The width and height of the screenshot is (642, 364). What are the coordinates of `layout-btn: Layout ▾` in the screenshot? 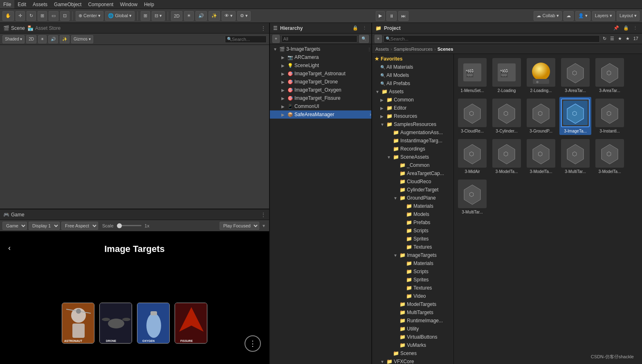 It's located at (628, 16).